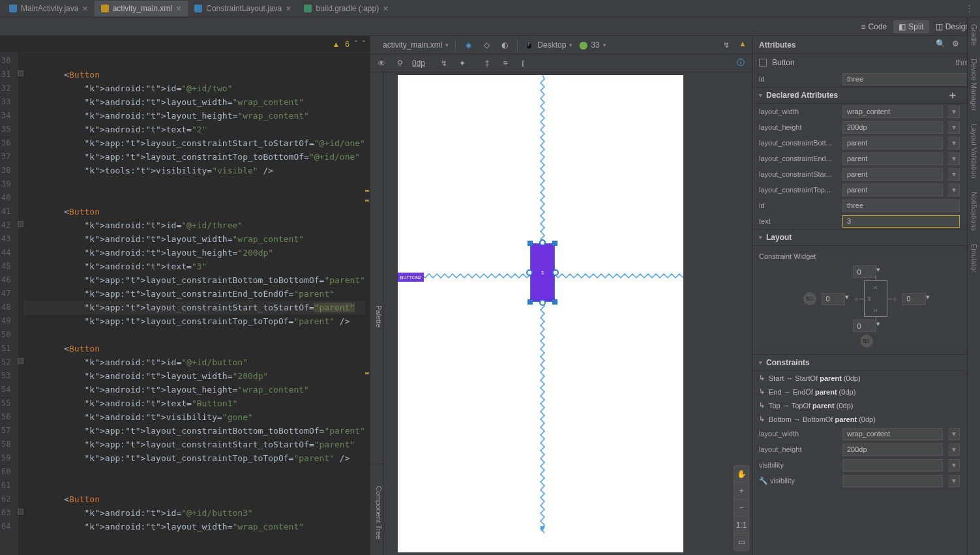 The height and width of the screenshot is (555, 980). Describe the element at coordinates (346, 8) in the screenshot. I see `tab-build-gradle-app-: build.gradle (:app)×` at that location.